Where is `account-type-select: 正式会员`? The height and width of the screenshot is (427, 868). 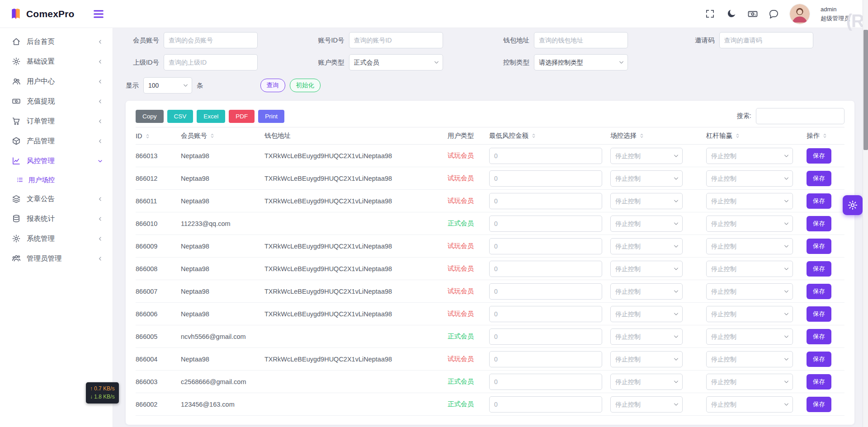 account-type-select: 正式会员 is located at coordinates (396, 62).